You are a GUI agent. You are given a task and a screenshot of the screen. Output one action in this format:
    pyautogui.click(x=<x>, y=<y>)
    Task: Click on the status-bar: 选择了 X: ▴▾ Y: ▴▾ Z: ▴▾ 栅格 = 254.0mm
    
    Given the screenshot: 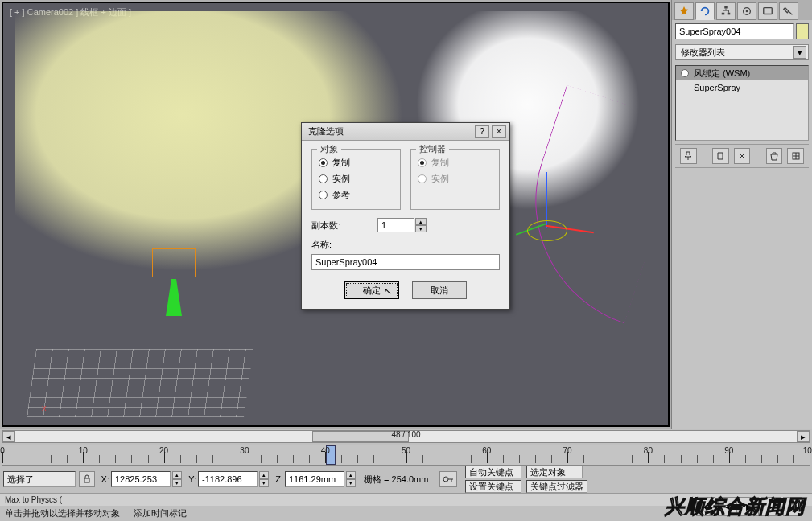 What is the action you would take?
    pyautogui.click(x=406, y=479)
    